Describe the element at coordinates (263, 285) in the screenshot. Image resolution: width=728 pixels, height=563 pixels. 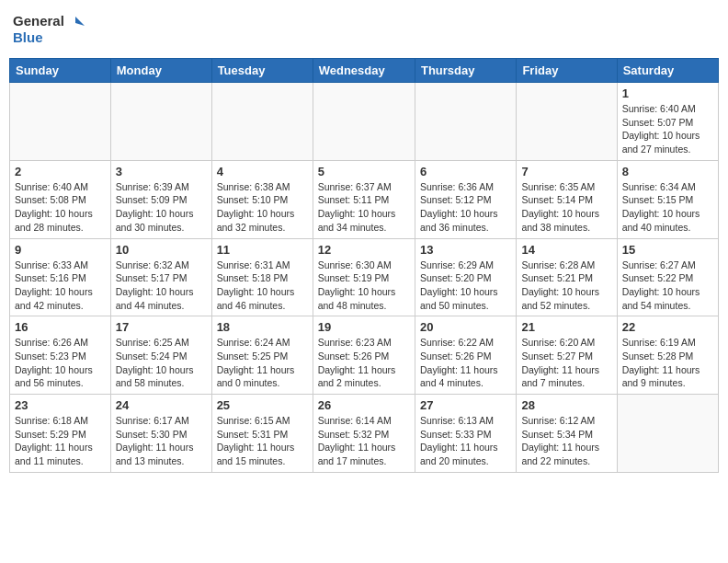
I see `day-info: Sunrise: 6:31 AM Sunset: 5:18 PM Dayligh…` at that location.